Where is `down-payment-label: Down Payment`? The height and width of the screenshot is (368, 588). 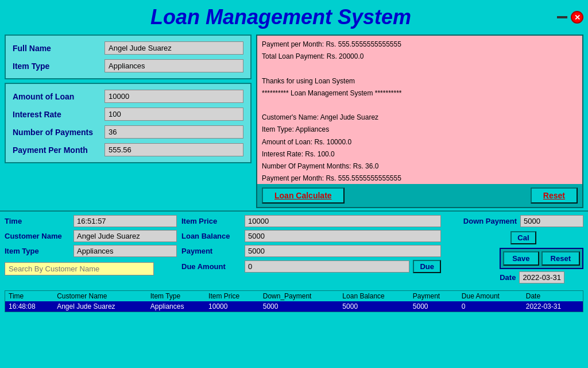
down-payment-label: Down Payment is located at coordinates (490, 221).